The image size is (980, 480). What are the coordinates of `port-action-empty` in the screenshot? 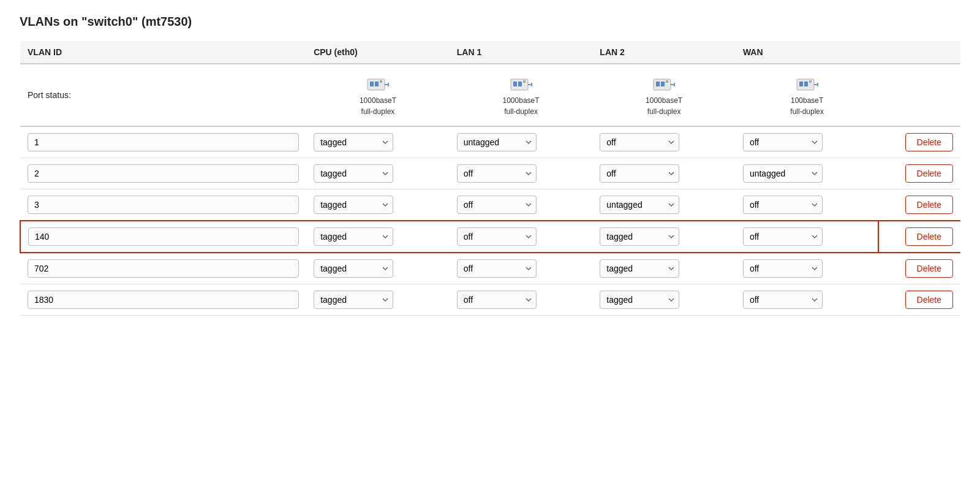 It's located at (919, 95).